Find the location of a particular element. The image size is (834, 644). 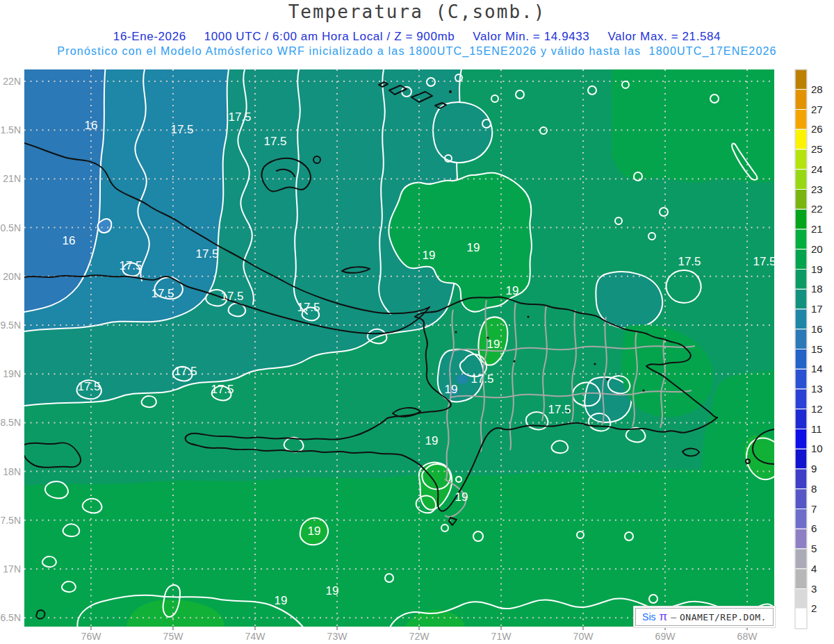

watermark: Sisπ – ONAMET/REP.DOM. is located at coordinates (705, 617).